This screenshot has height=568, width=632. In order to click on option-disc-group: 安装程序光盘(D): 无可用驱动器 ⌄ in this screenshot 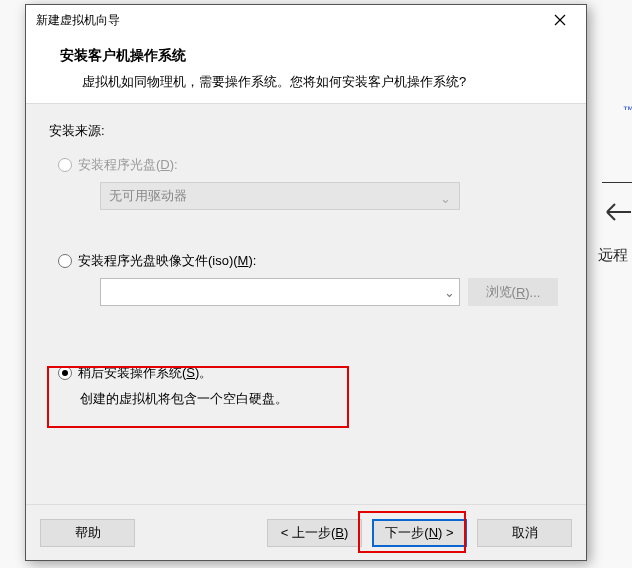, I will do `click(306, 183)`.